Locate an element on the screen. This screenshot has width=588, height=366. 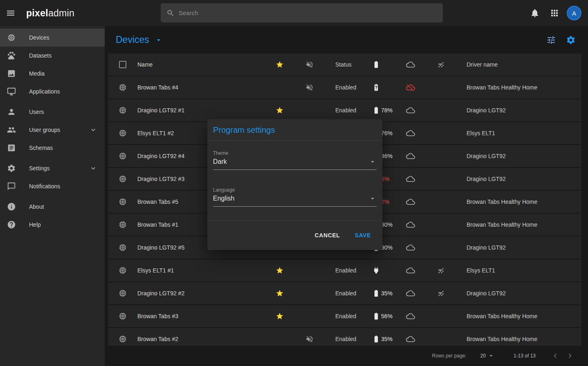
sidebar-item-label: Help is located at coordinates (35, 225).